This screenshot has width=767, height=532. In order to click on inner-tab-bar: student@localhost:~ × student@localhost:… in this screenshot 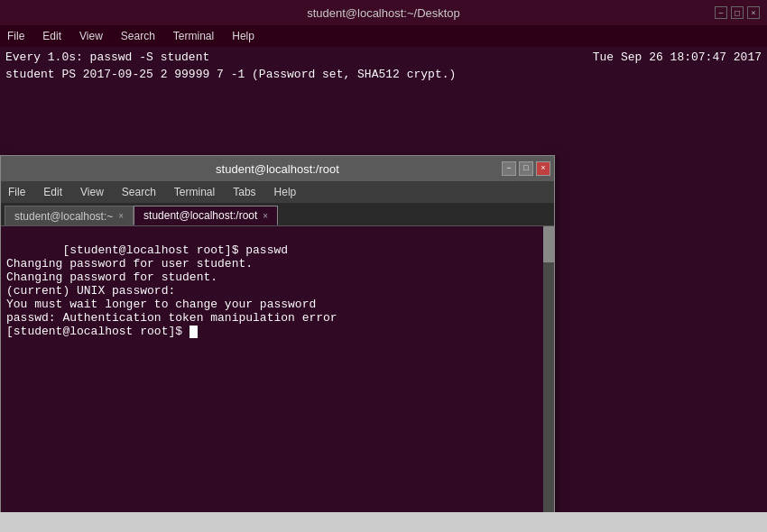, I will do `click(278, 215)`.